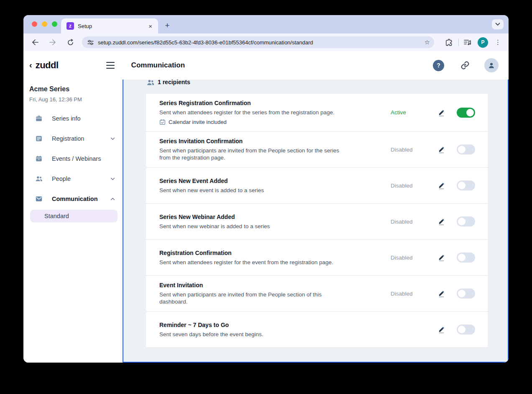 The width and height of the screenshot is (532, 394). What do you see at coordinates (158, 65) in the screenshot?
I see `page-title: Communication` at bounding box center [158, 65].